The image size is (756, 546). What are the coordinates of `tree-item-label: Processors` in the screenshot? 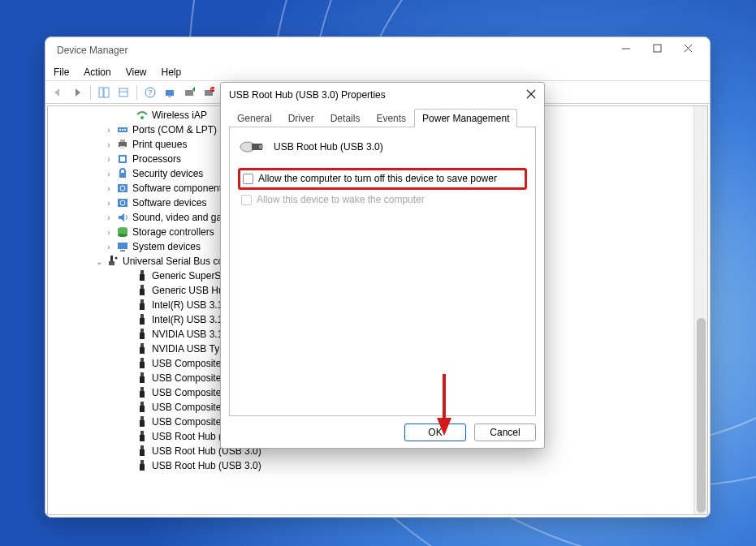 It's located at (157, 159).